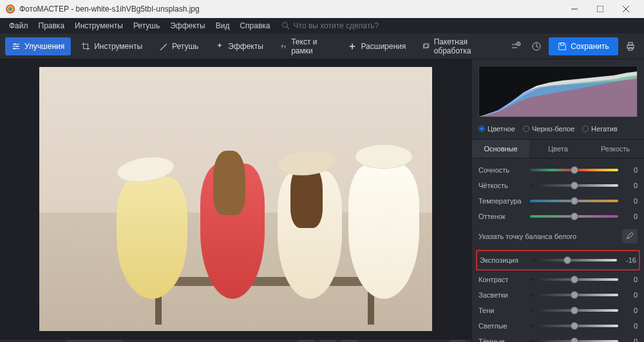 The height and width of the screenshot is (342, 644). Describe the element at coordinates (536, 46) in the screenshot. I see `history-button` at that location.